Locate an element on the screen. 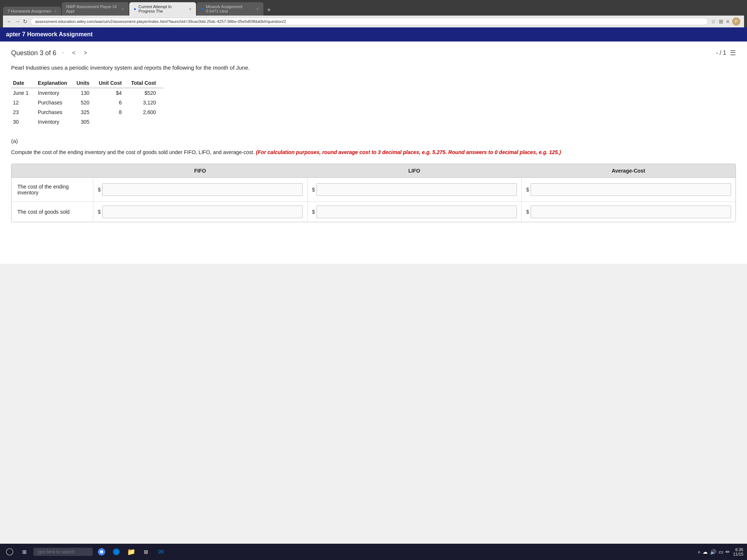 The image size is (747, 560). ending-inventory-label: The cost of the ending inventory is located at coordinates (52, 190).